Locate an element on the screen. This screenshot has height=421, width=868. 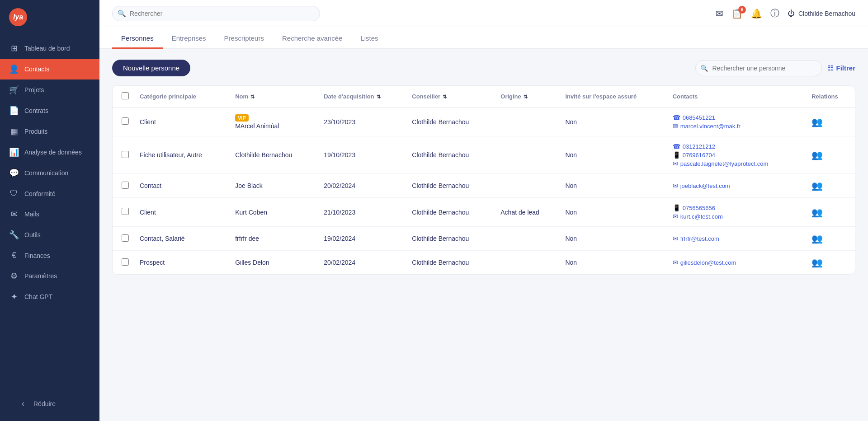
sidebar-item-outils: 🔧 Outils is located at coordinates (50, 235).